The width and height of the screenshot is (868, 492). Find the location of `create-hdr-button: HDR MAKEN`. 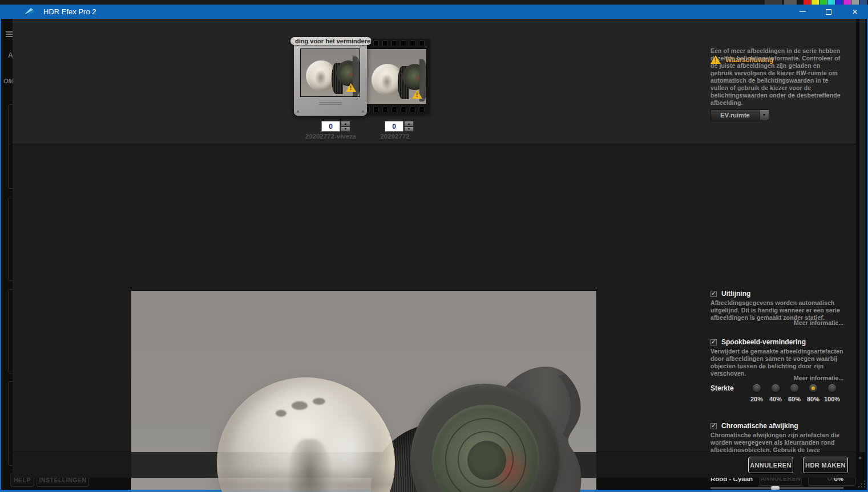

create-hdr-button: HDR MAKEN is located at coordinates (825, 465).